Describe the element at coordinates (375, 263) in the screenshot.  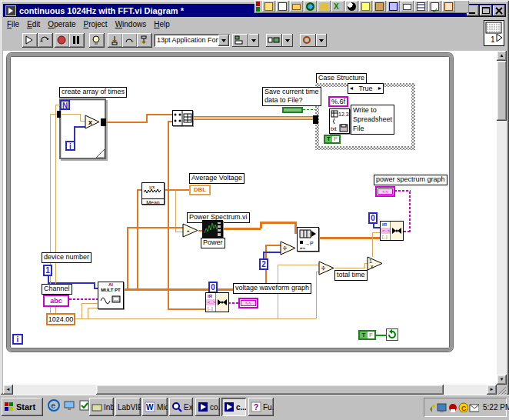
I see `reciprocal-function: 1x` at that location.